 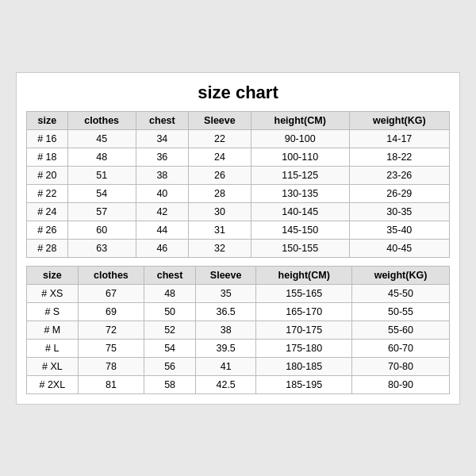 I want to click on table-cell: 42, so click(x=162, y=211).